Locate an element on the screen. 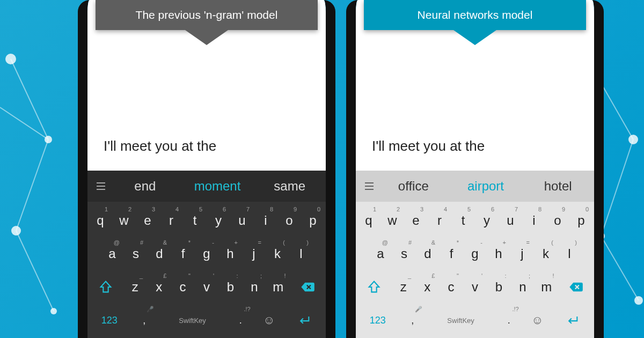 This screenshot has width=644, height=338. suggestion-2: airport is located at coordinates (486, 186).